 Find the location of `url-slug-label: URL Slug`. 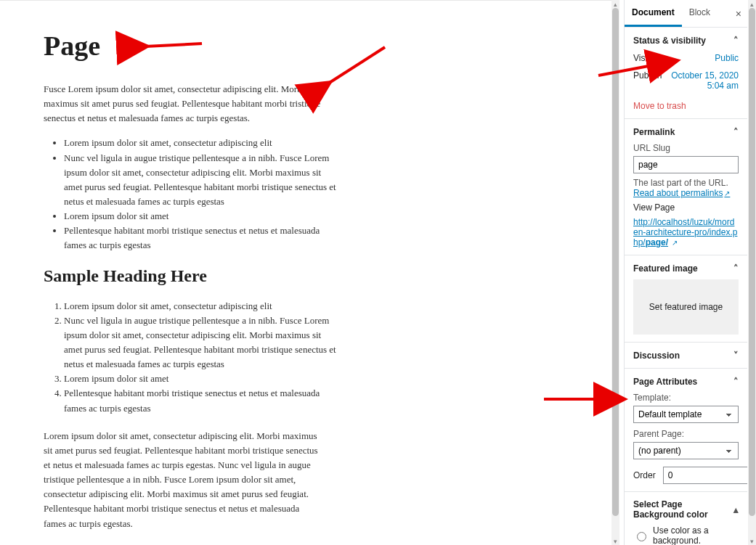

url-slug-label: URL Slug is located at coordinates (686, 148).